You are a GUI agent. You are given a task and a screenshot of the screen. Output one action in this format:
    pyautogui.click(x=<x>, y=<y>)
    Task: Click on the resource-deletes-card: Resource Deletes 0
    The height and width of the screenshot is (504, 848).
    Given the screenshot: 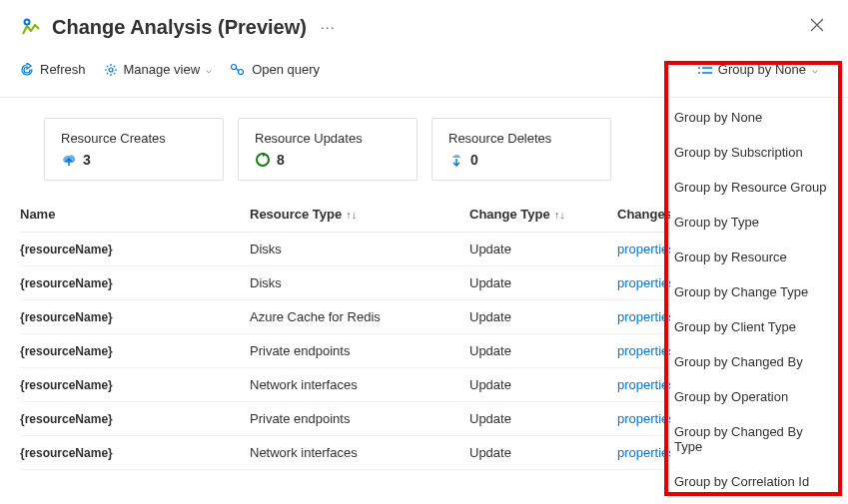 What is the action you would take?
    pyautogui.click(x=521, y=150)
    